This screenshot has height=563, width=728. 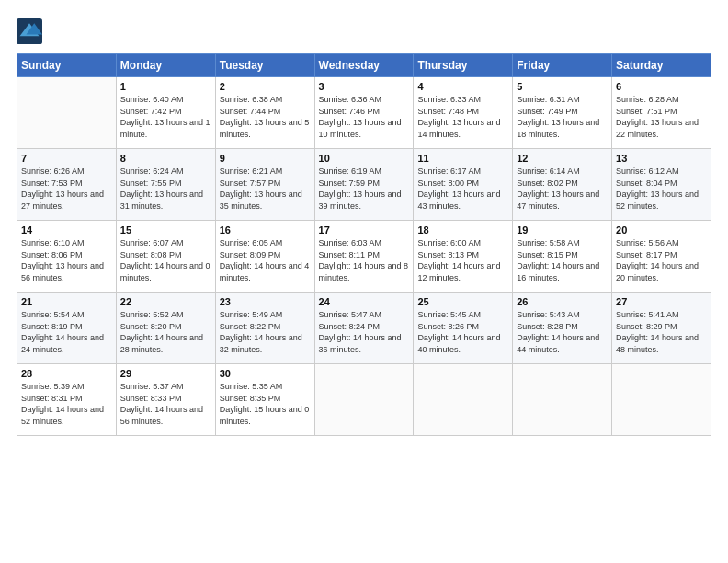 What do you see at coordinates (364, 113) in the screenshot?
I see `calendar-cell: 3Sunrise: 6:36 AMSunset: 7:46 PMDaylight…` at bounding box center [364, 113].